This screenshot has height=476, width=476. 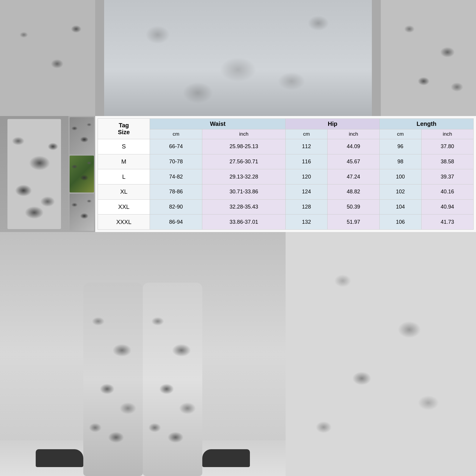 I want to click on table-header-row-2: cm inch cm inch cm inch, so click(x=286, y=134).